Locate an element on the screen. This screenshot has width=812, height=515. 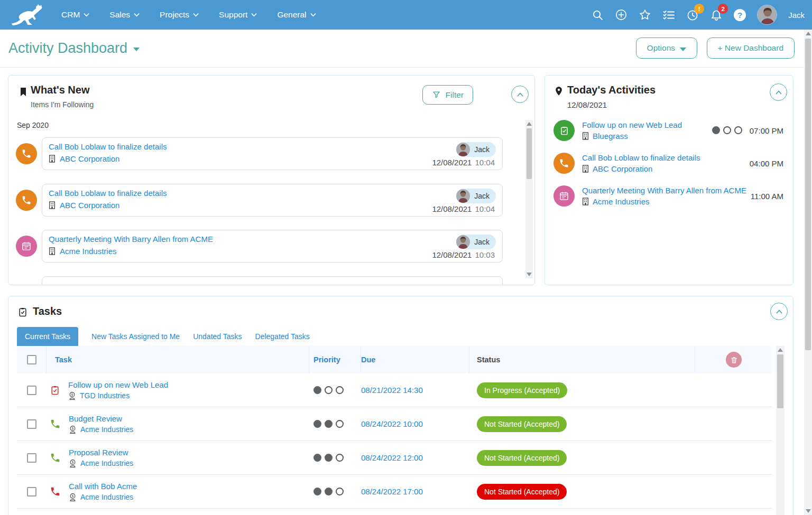
due-date: 08/21/2022 14:30 is located at coordinates (392, 390).